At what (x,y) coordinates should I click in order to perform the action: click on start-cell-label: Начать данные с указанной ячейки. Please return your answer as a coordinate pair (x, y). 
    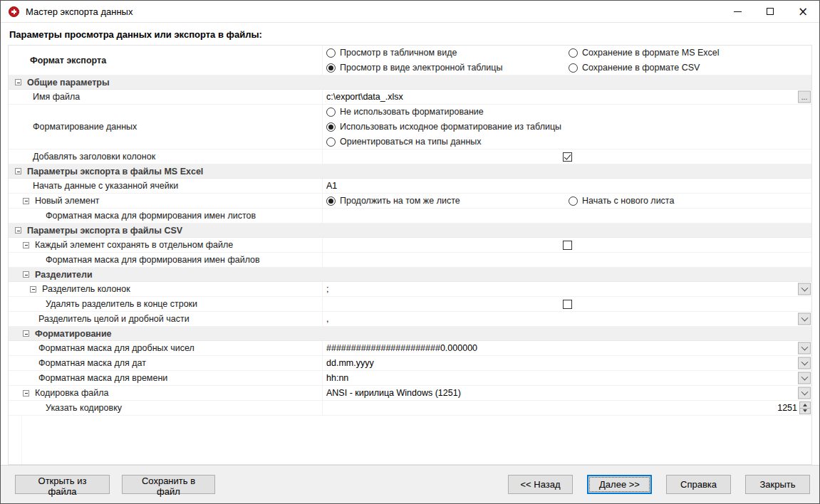
    Looking at the image, I should click on (165, 186).